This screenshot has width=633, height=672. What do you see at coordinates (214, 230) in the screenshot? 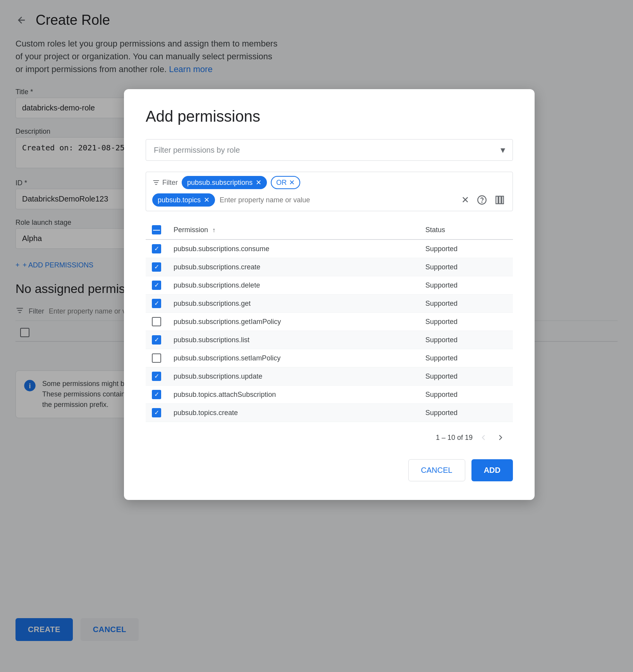
I see `permission-sort-icon: ↑` at bounding box center [214, 230].